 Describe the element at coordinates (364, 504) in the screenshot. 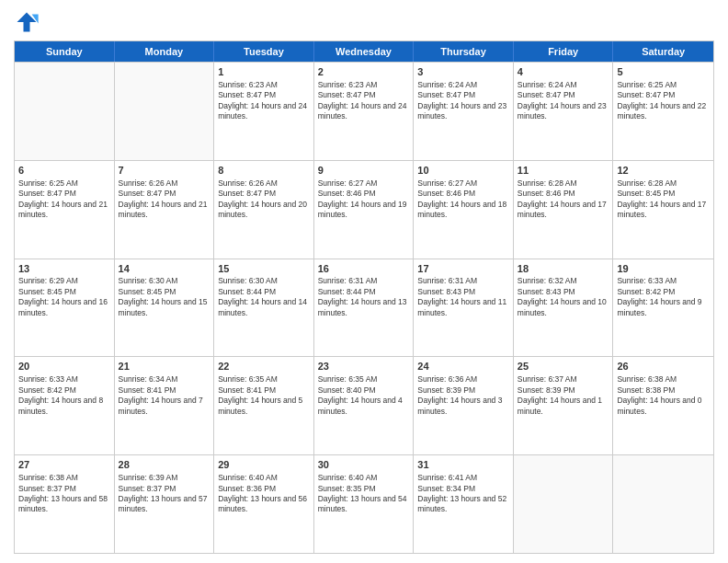

I see `daylight-text: Daylight: 13 hours and 54 minutes.` at that location.